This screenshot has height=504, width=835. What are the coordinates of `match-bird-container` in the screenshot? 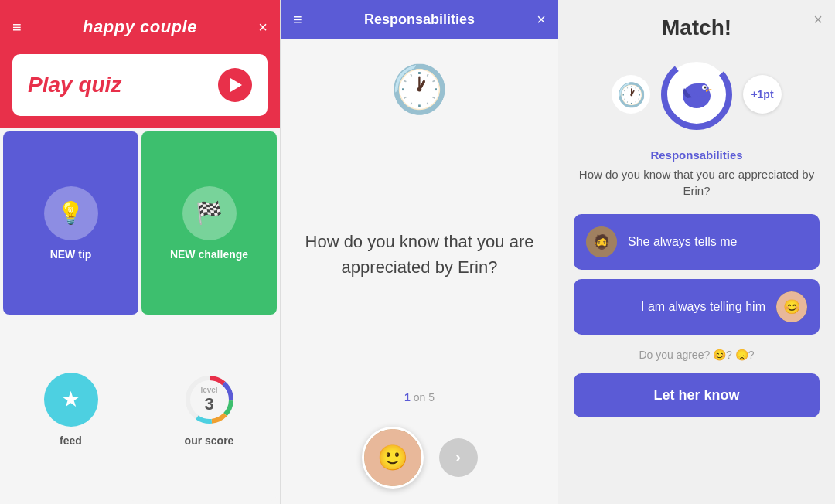 It's located at (697, 94).